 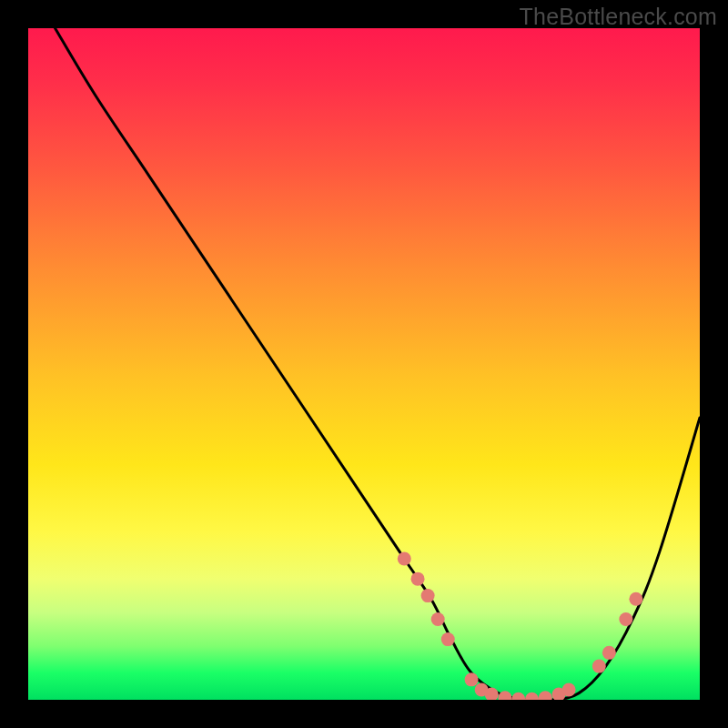 I want to click on watermark-text: TheBottleneck.com, so click(x=619, y=16).